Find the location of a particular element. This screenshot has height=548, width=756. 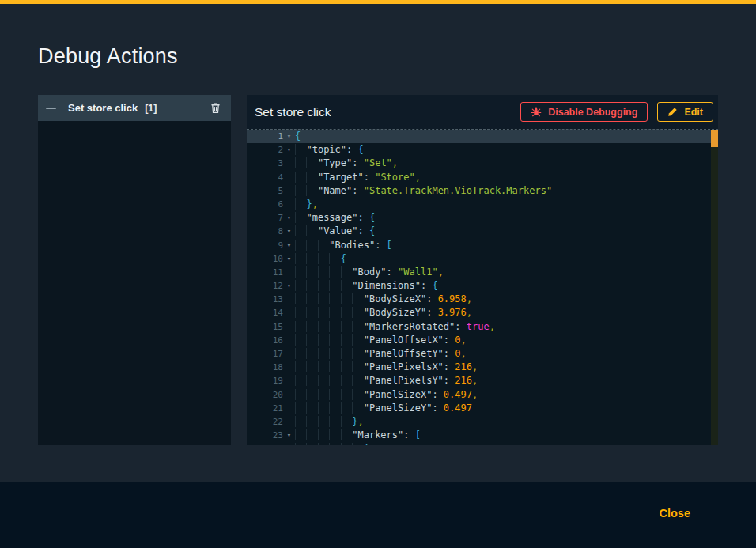

code-text: "Value": { is located at coordinates (335, 231).